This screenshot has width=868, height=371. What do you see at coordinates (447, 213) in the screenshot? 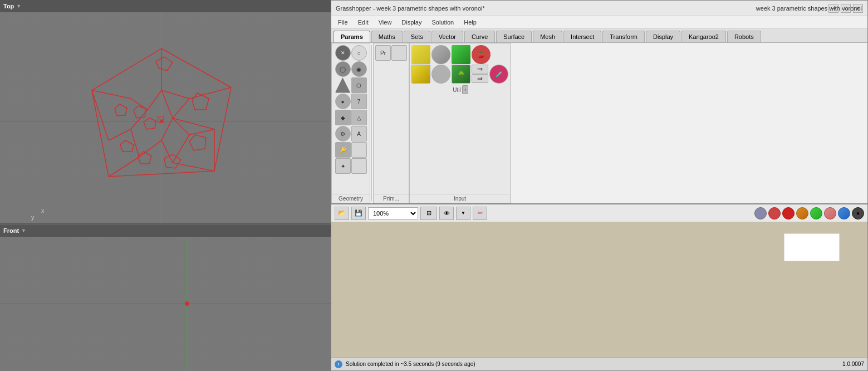
I see `eye-button: 👁` at bounding box center [447, 213].